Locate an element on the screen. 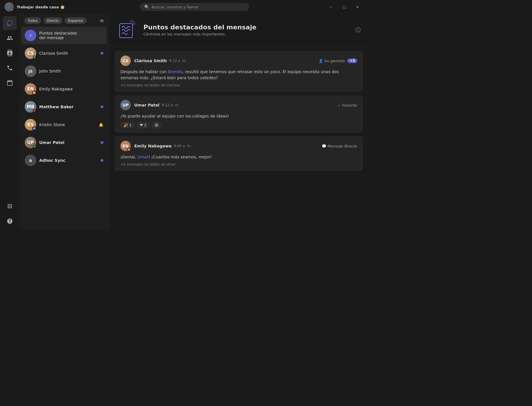 The width and height of the screenshot is (532, 406). highlights-text: Puntos destacados del mensaje Céntrese e… is located at coordinates (200, 30).